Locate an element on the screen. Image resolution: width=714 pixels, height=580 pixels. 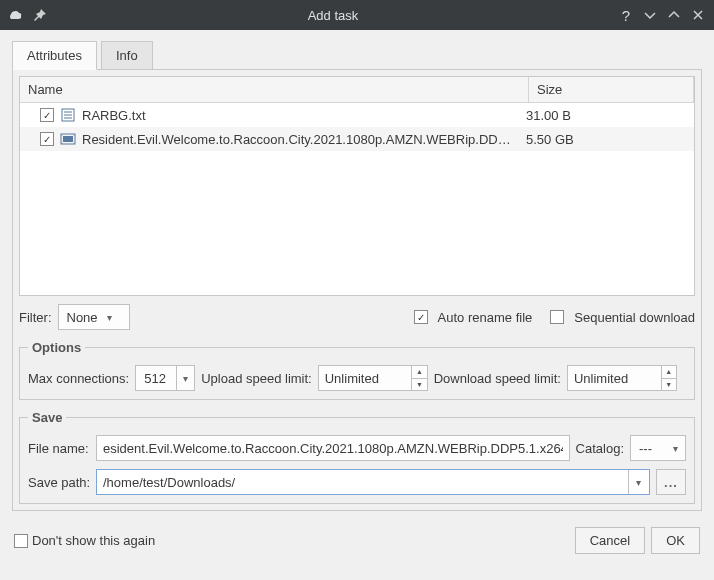
savepath-input: ▾ is located at coordinates (373, 482).